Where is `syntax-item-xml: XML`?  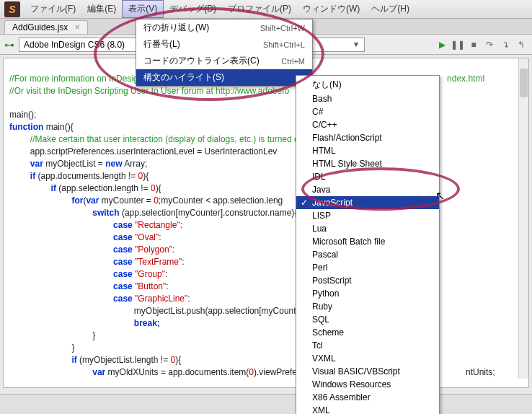 syntax-item-xml: XML is located at coordinates (368, 409).